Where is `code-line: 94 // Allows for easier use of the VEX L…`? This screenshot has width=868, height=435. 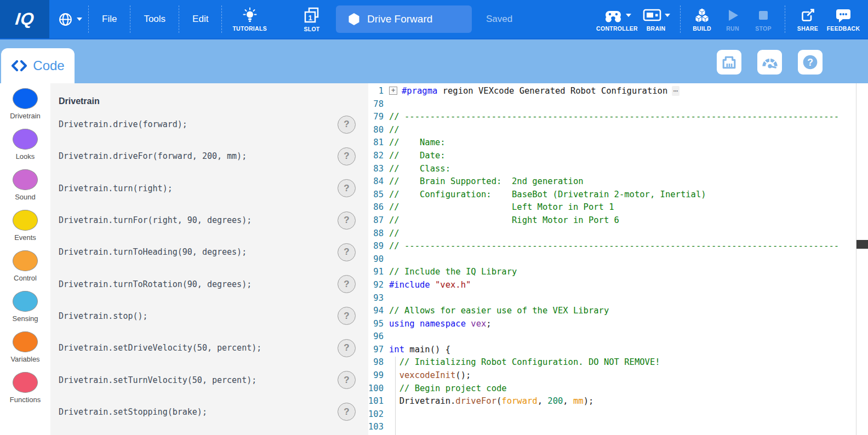 code-line: 94 // Allows for easier use of the VEX L… is located at coordinates (618, 311).